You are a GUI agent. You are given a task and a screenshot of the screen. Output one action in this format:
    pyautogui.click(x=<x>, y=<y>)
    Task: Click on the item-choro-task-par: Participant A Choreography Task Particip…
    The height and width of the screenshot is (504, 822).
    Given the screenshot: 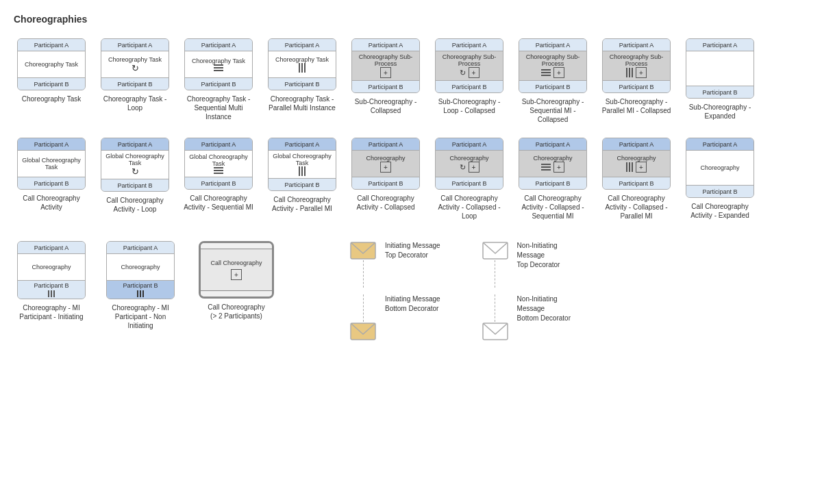 What is the action you would take?
    pyautogui.click(x=302, y=81)
    